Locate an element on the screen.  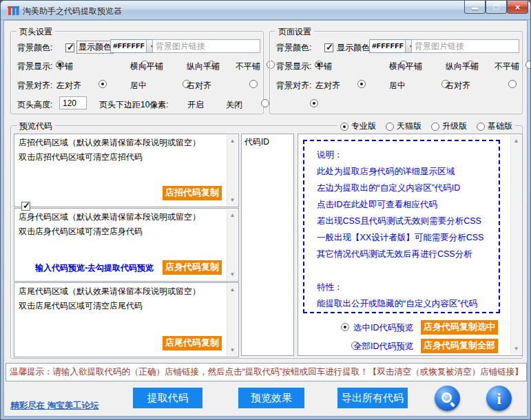
hs-height-label: 页头高度: is located at coordinates (34, 105).